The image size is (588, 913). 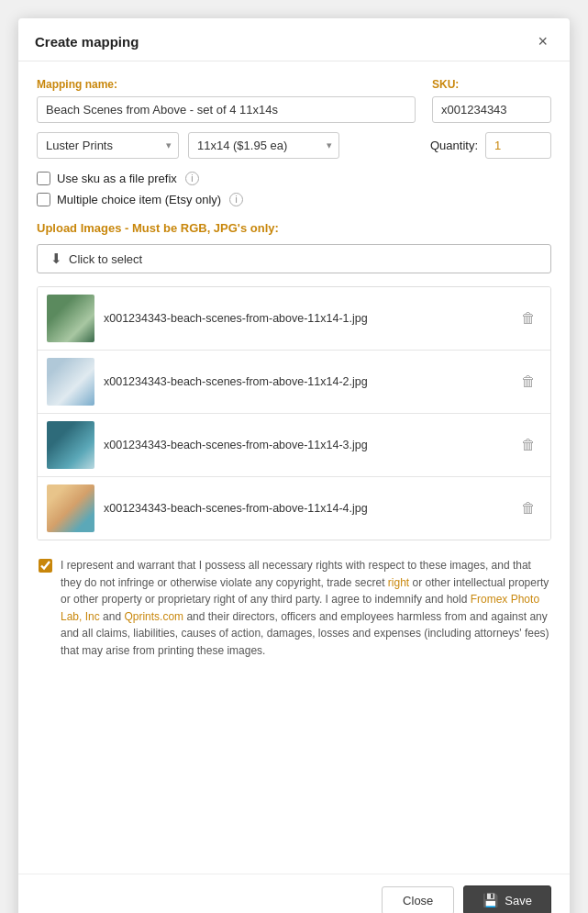 What do you see at coordinates (226, 110) in the screenshot?
I see `mapping-name-input` at bounding box center [226, 110].